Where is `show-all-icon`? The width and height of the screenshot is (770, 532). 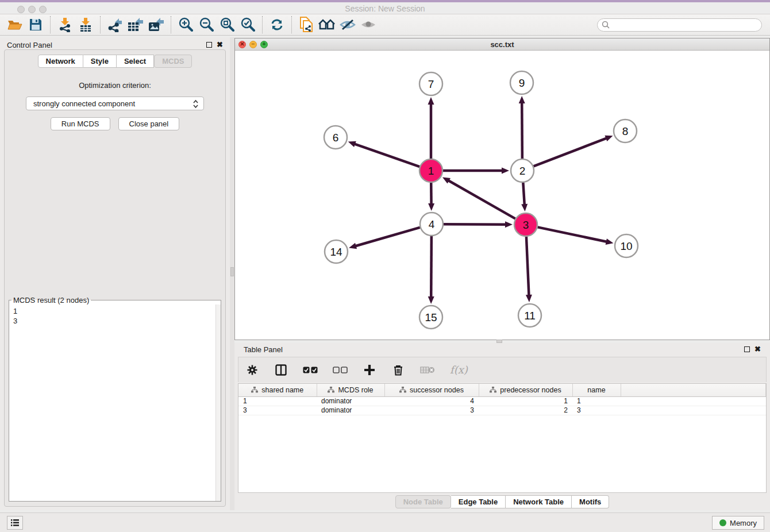
show-all-icon is located at coordinates (368, 25).